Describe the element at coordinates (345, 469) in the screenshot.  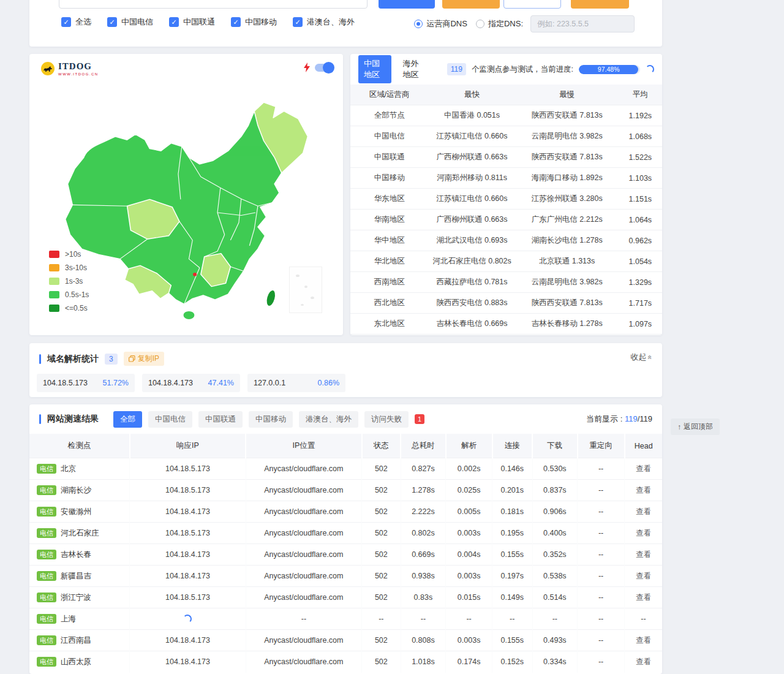
I see `result-row: 电信北京104.18.5.173Anycast/cloudflare.com50…` at that location.